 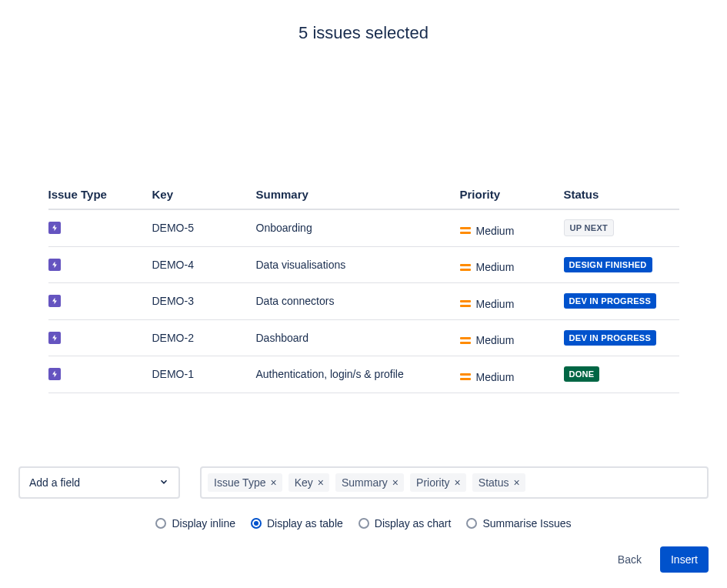 What do you see at coordinates (358, 228) in the screenshot?
I see `issue-summary: Onboarding` at bounding box center [358, 228].